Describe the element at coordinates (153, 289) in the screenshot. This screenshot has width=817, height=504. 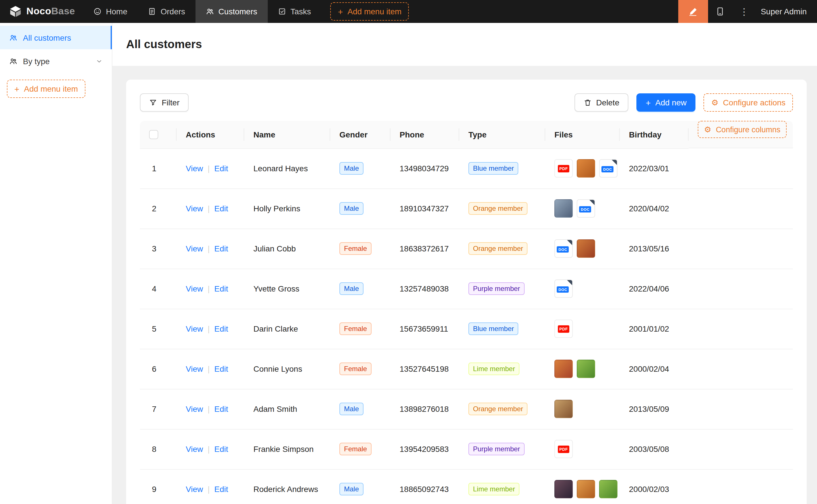
I see `row-index: 4` at that location.